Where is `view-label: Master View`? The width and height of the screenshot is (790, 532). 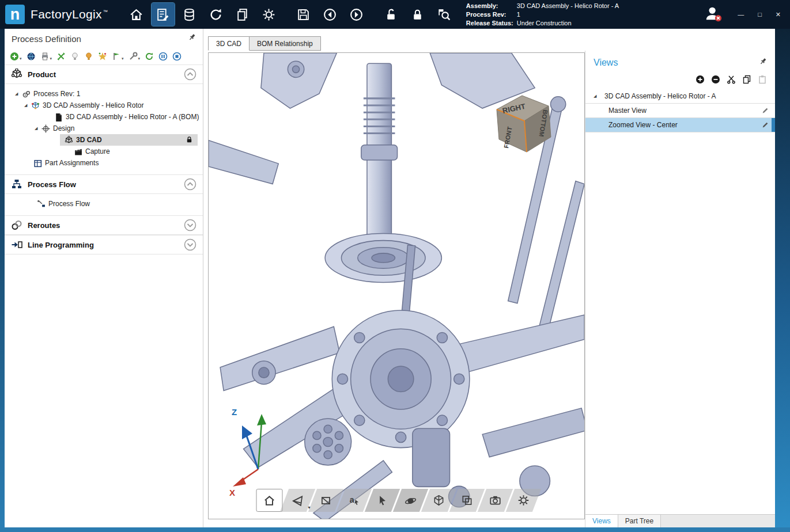
view-label: Master View is located at coordinates (628, 111).